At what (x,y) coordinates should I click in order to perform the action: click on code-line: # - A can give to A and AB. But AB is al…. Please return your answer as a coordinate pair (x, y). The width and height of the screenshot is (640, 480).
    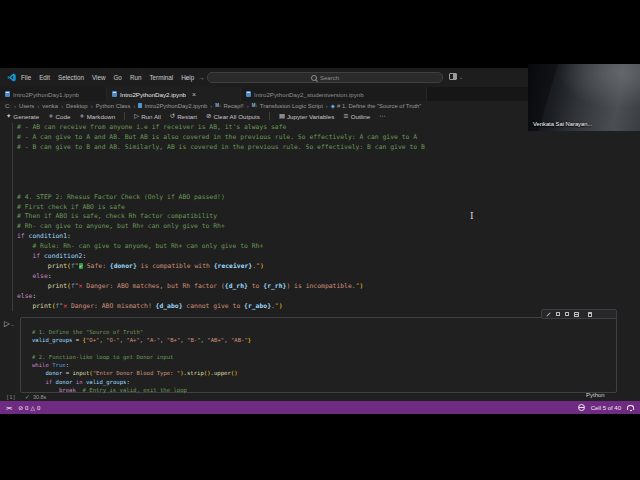
    Looking at the image, I should click on (221, 138).